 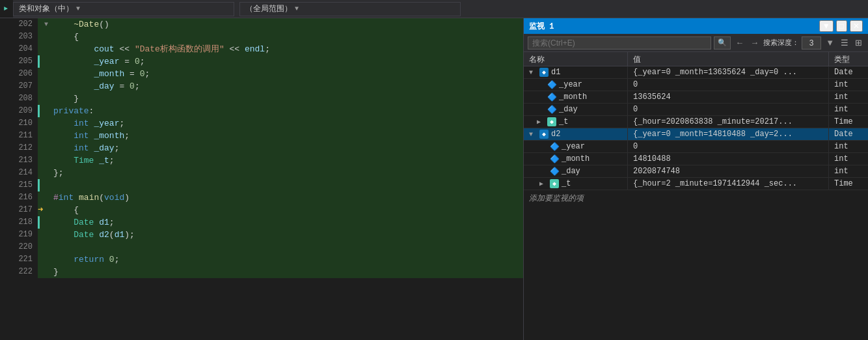 I want to click on line-code-212: int _day;, so click(x=287, y=149).